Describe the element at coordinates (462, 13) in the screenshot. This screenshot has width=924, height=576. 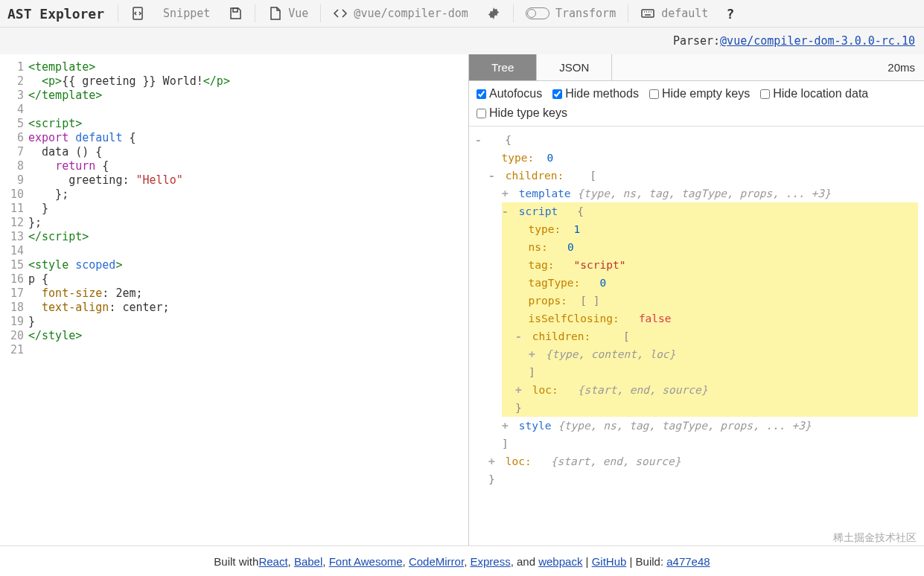
I see `toolbar: AST Explorer Snippet Vue @vue/compiler-d…` at that location.